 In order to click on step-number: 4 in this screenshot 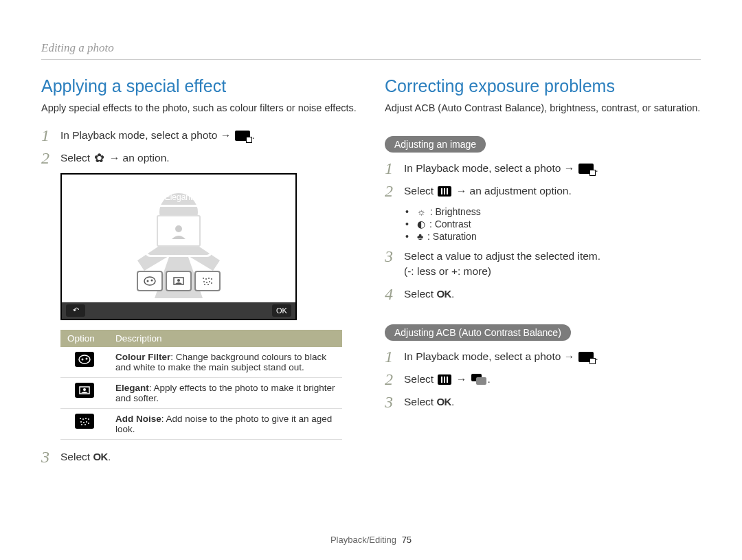, I will do `click(394, 294)`.